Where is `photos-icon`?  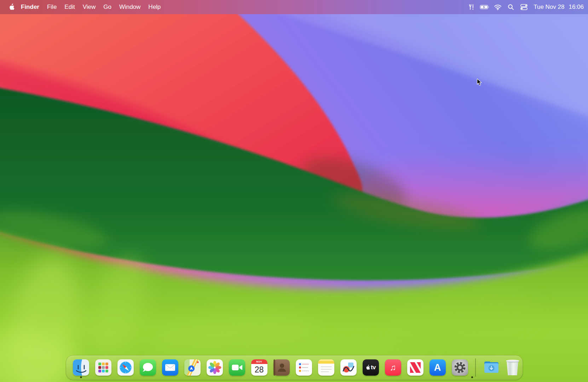
photos-icon is located at coordinates (215, 367).